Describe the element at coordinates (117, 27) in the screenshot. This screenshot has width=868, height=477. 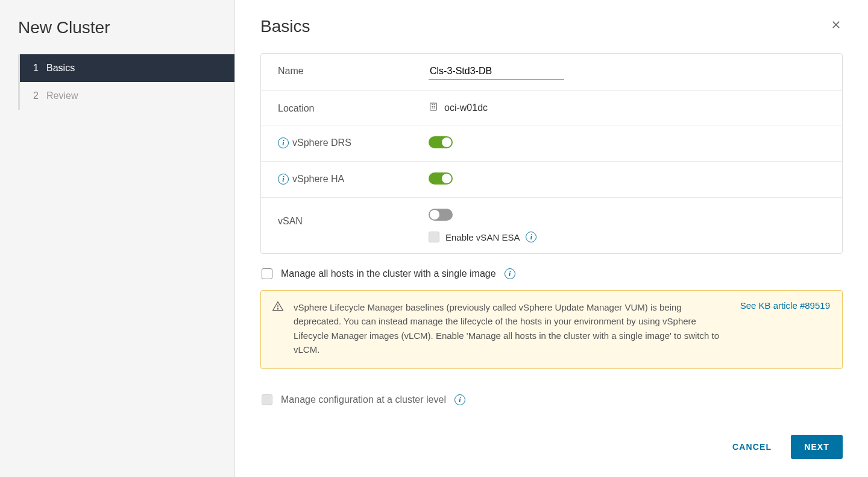
I see `sidebar-title: New Cluster` at that location.